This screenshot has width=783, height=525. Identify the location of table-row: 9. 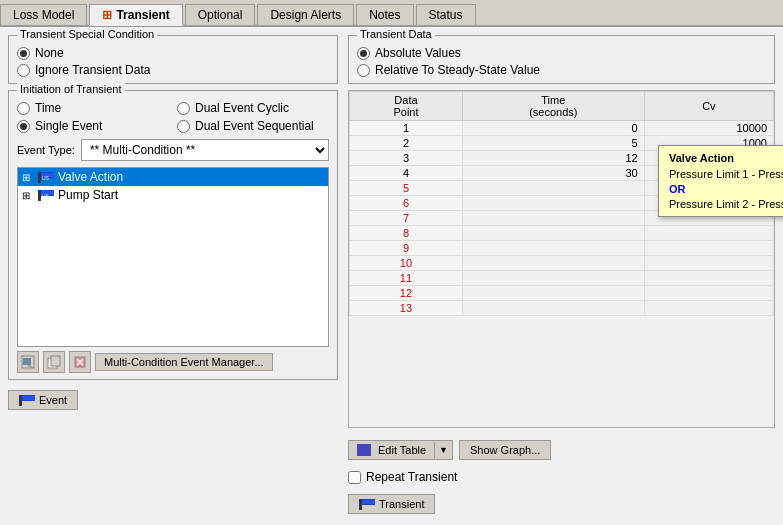
(562, 248).